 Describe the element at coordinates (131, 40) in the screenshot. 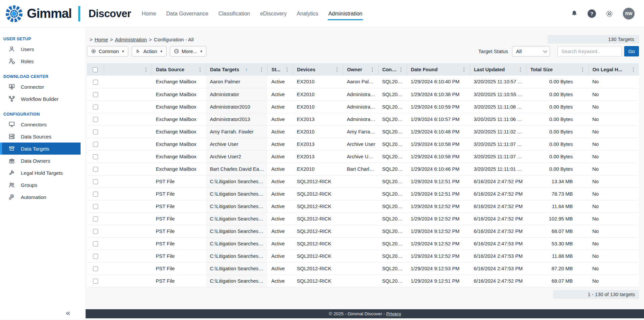

I see `breadcrumb-administration: Administration` at that location.